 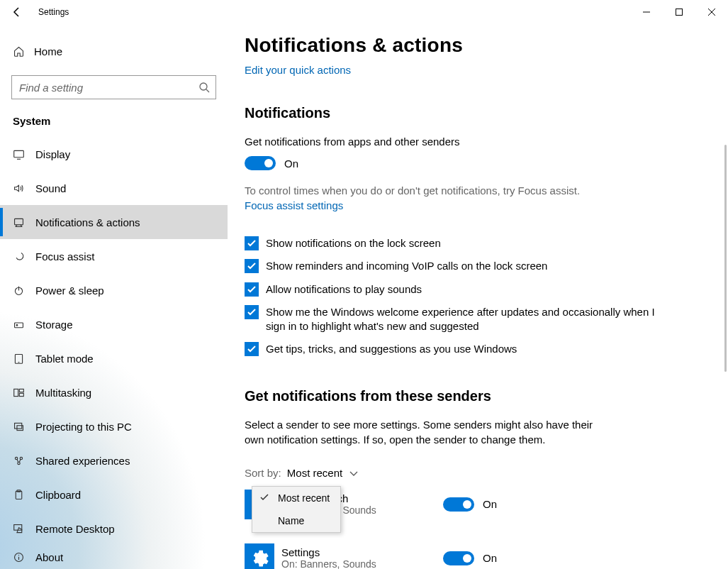 What do you see at coordinates (21, 155) in the screenshot?
I see `display-icon` at bounding box center [21, 155].